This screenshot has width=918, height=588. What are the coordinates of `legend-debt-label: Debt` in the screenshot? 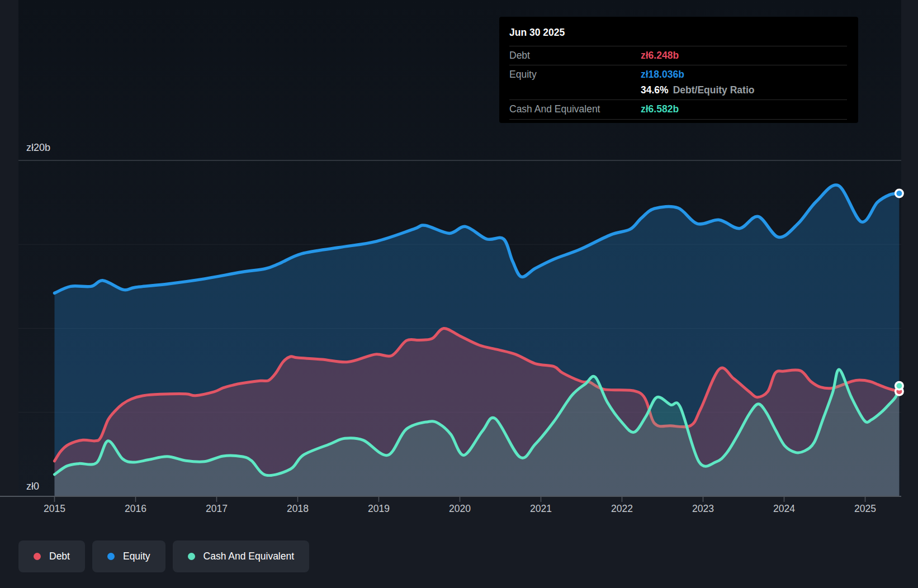 It's located at (59, 557).